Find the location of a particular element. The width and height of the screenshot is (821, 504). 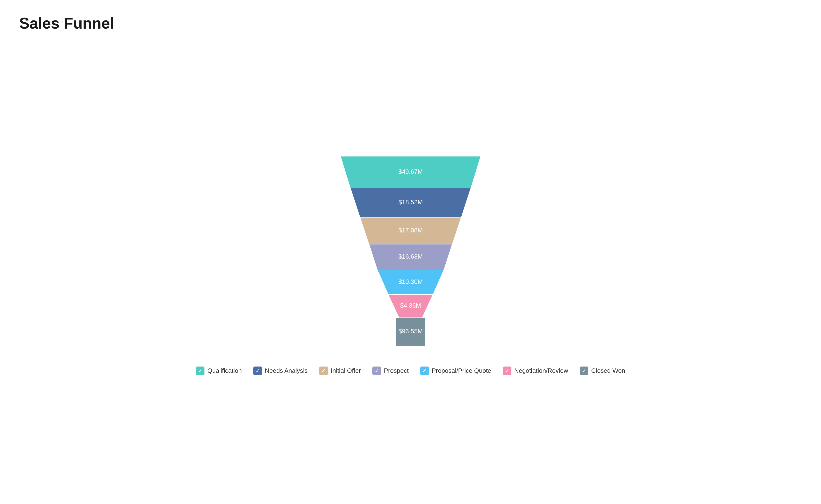

legend-label-closed-won: Closed Won is located at coordinates (608, 371).